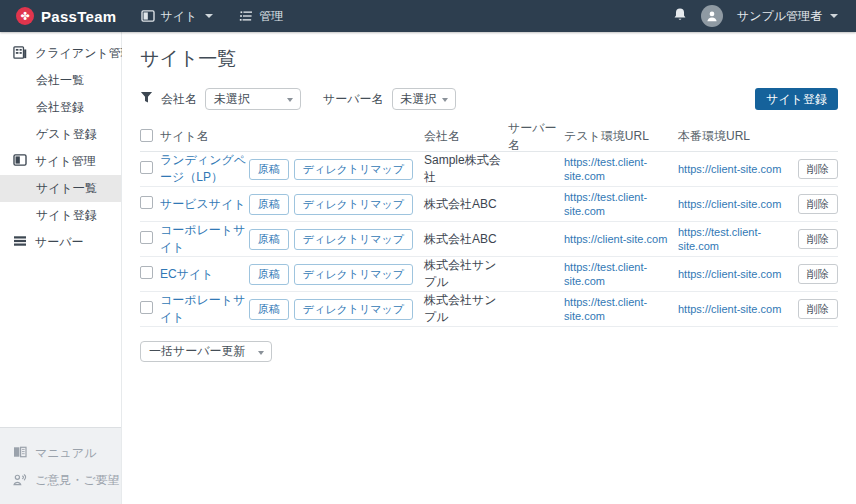 This screenshot has width=856, height=504. I want to click on company-cell: Sample株式会社, so click(466, 169).